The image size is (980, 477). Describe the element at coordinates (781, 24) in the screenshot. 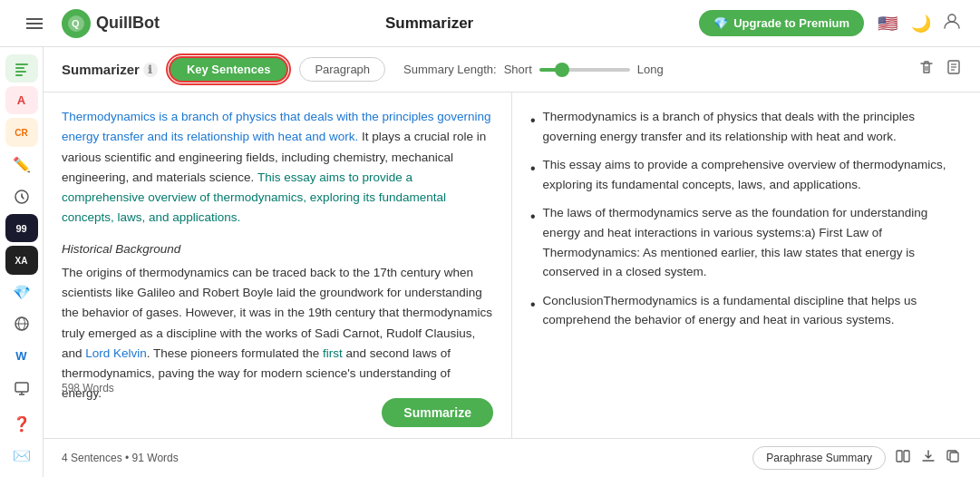

I see `upgrade-button: 💎 Upgrade to Premium` at that location.